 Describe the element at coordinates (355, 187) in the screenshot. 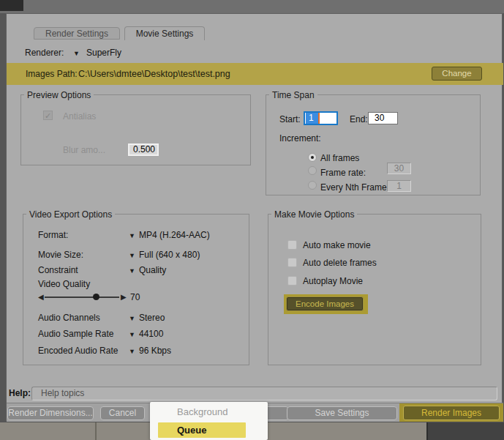

I see `every-nth-label: Every Nth Frame:` at that location.